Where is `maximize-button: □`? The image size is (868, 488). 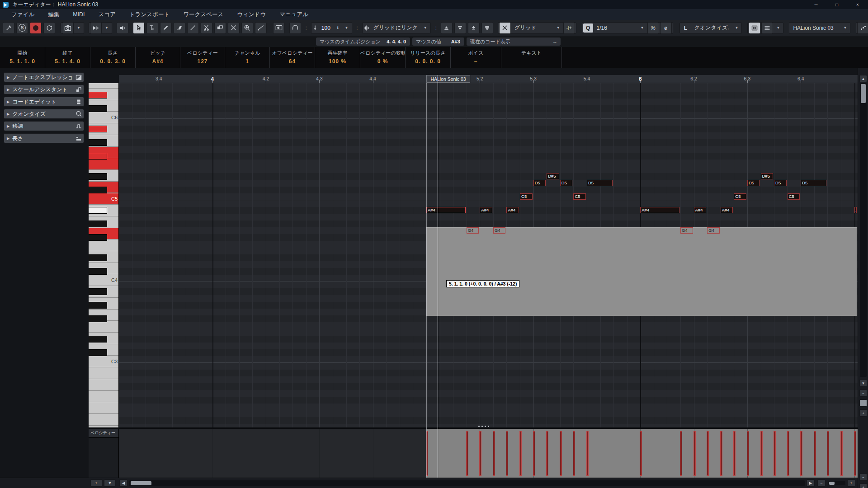
maximize-button: □ is located at coordinates (837, 5).